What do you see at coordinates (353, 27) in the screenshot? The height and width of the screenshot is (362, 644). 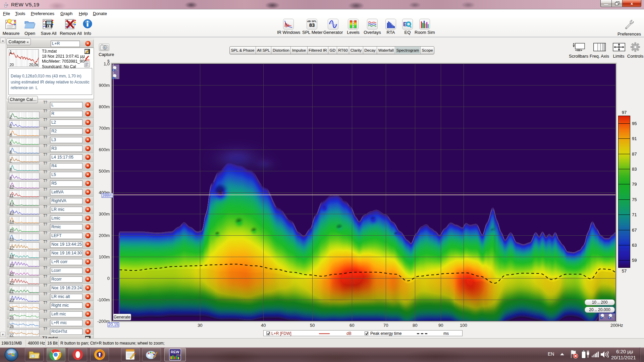 I see `svg-text: 9` at bounding box center [353, 27].